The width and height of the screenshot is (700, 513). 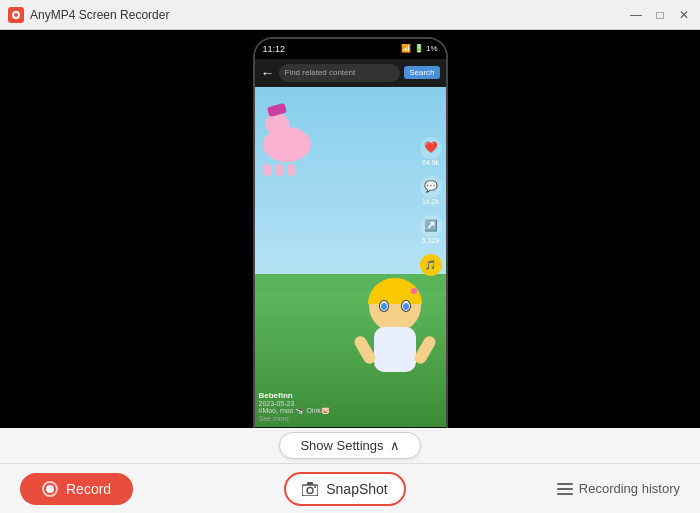 I want to click on minimize-button: —, so click(x=636, y=15).